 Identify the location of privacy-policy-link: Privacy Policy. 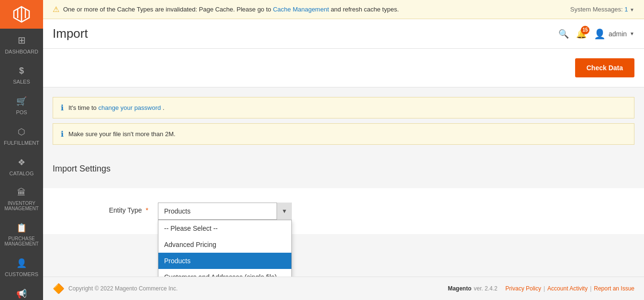
(523, 289).